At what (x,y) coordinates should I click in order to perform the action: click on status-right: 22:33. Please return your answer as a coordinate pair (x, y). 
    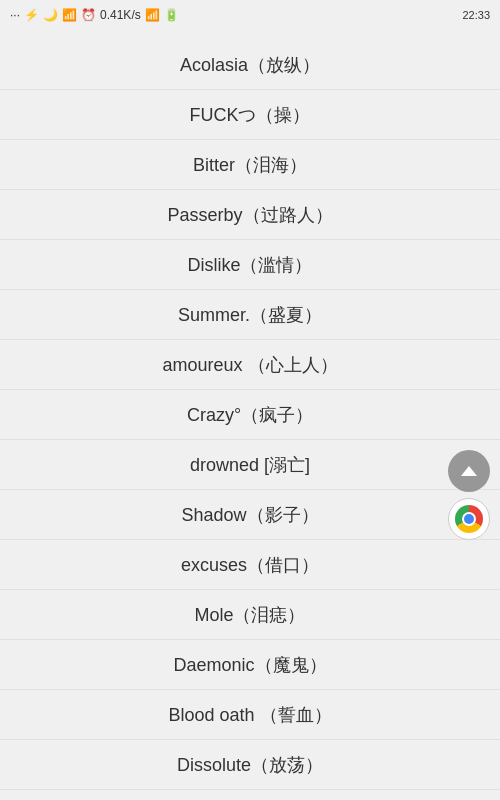
    Looking at the image, I should click on (476, 15).